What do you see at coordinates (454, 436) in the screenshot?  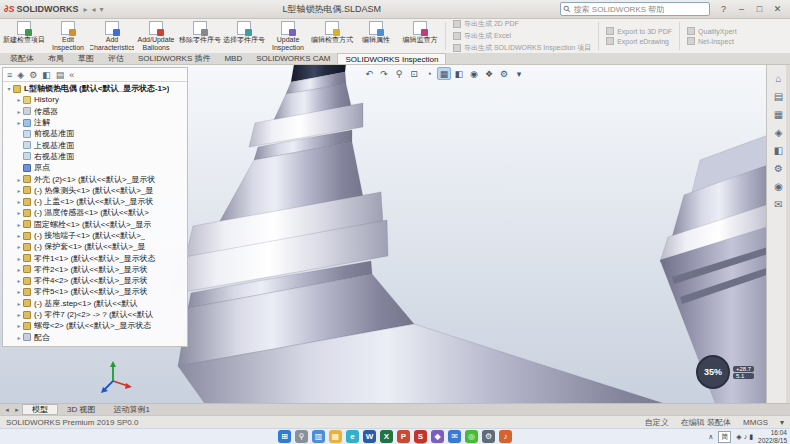 I see `taskbar-icon: ✉` at bounding box center [454, 436].